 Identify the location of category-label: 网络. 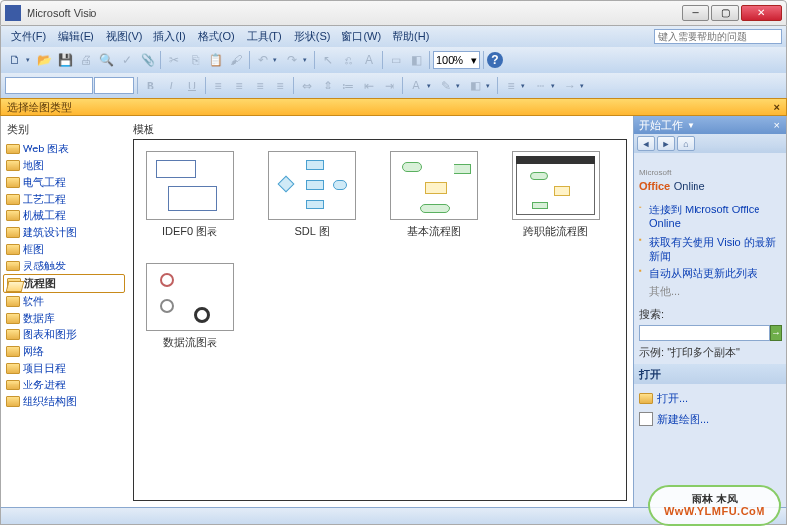
(33, 352).